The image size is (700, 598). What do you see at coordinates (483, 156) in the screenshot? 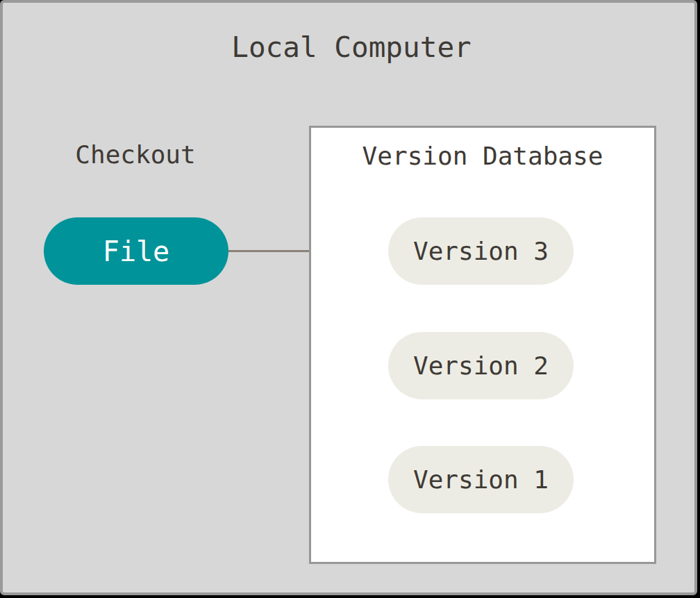
I see `version-database-title: Version Database` at bounding box center [483, 156].